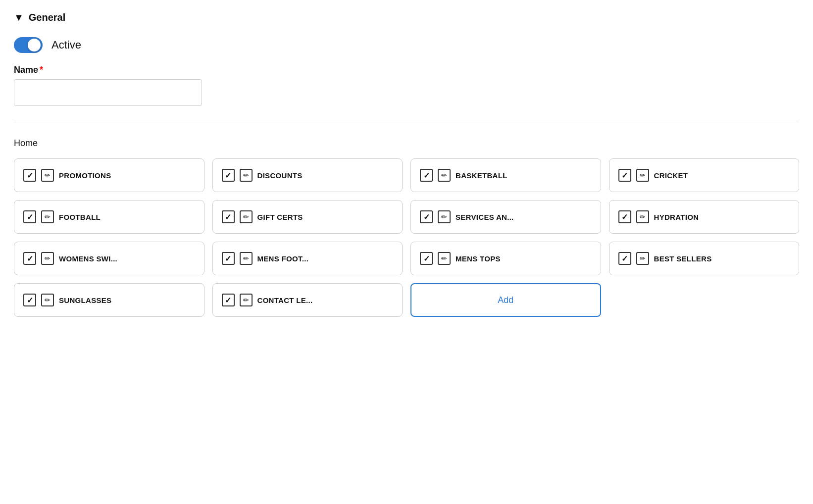 The image size is (813, 504). What do you see at coordinates (444, 217) in the screenshot?
I see `edit-icon-services-an: ✏` at bounding box center [444, 217].